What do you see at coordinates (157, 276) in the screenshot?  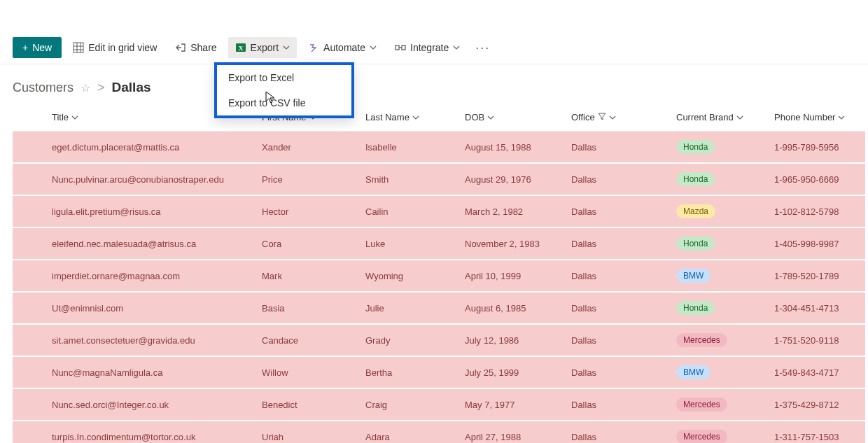 I see `cell-title: imperdiet.ornare@magnaa.com` at bounding box center [157, 276].